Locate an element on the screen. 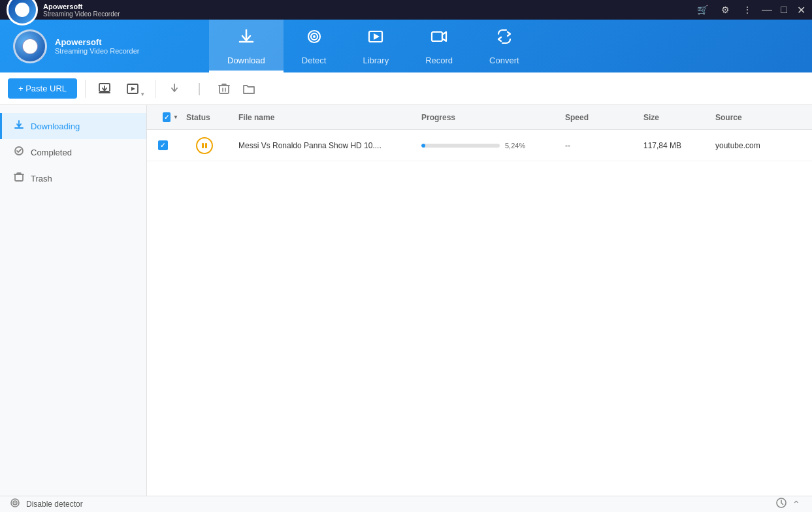 The image size is (812, 512). progress-text: 5,24% is located at coordinates (515, 146).